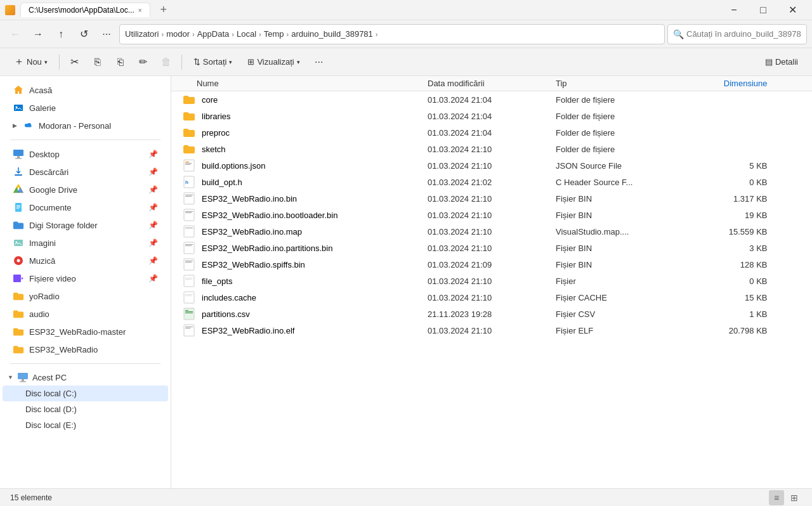 The image size is (812, 506). What do you see at coordinates (620, 232) in the screenshot?
I see `file-type: VisualStudio.map....` at bounding box center [620, 232].